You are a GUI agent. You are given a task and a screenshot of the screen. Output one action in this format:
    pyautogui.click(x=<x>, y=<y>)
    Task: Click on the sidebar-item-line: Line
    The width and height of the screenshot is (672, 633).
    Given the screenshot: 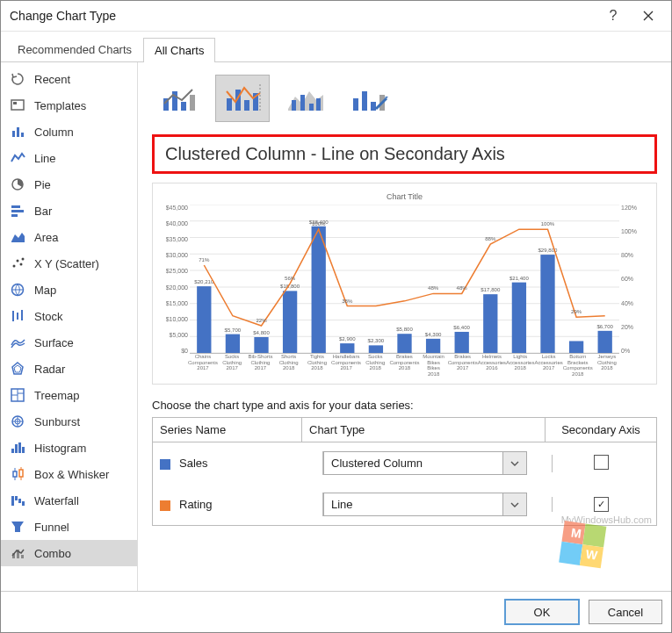 What is the action you would take?
    pyautogui.click(x=69, y=158)
    